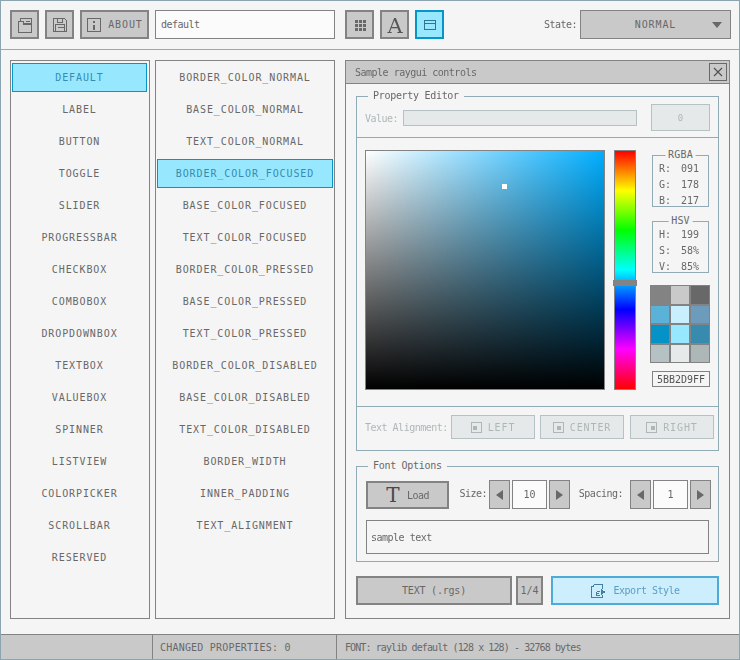  Describe the element at coordinates (665, 186) in the screenshot. I see `rgba-label: G:` at that location.